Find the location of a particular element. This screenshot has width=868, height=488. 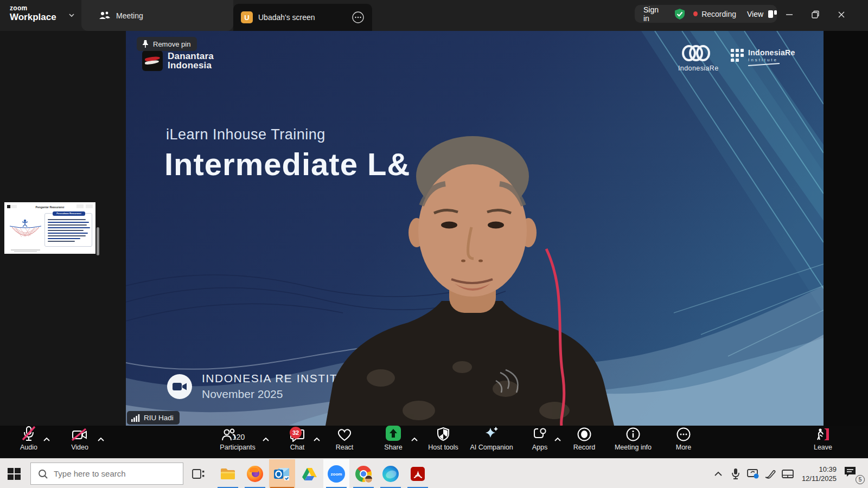

notification-icon is located at coordinates (850, 472).